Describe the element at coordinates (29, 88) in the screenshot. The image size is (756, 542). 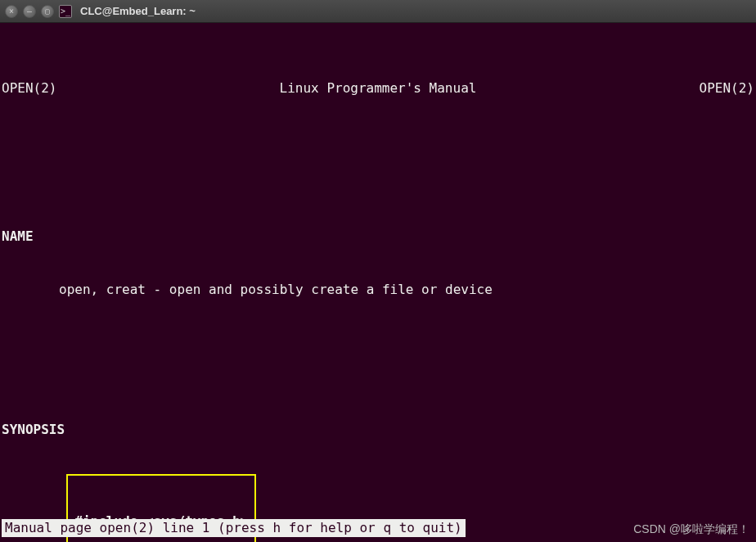
I see `man-section-left: OPEN(2)` at that location.